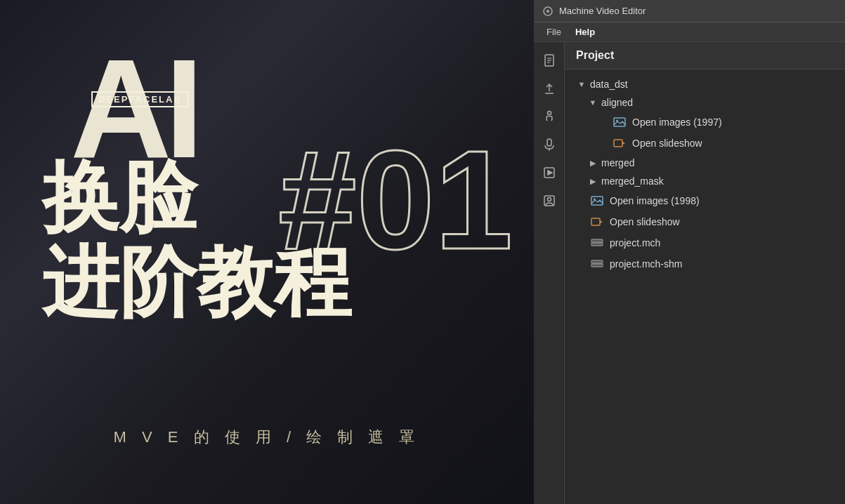 The image size is (845, 504). I want to click on label-merged-mask: merged_mask, so click(632, 181).